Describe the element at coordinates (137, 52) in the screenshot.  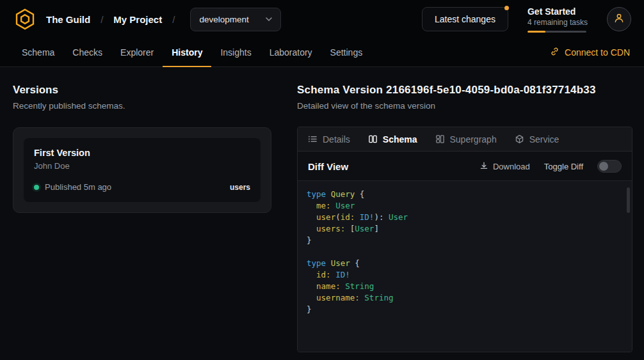
I see `tab-explorer: Explorer` at that location.